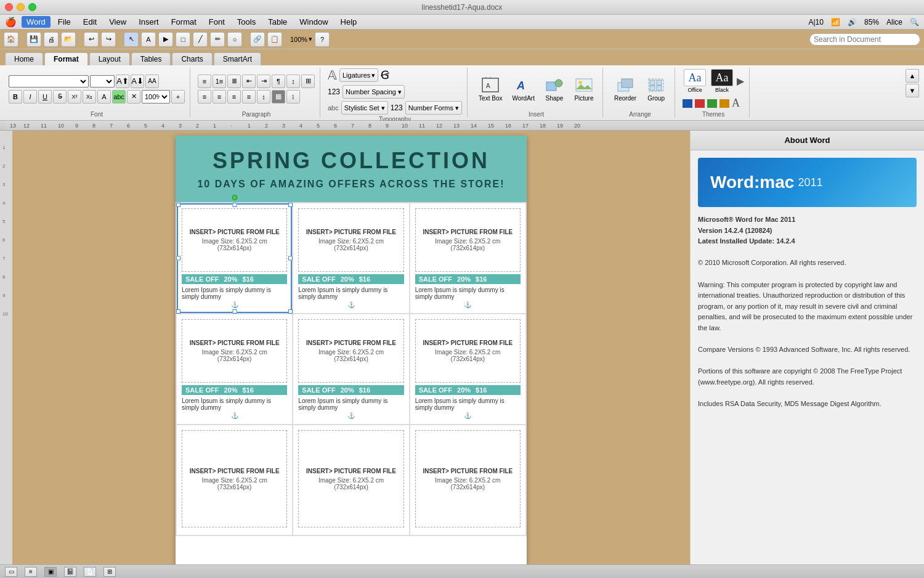 The width and height of the screenshot is (924, 578). I want to click on menu-format: Format, so click(184, 22).